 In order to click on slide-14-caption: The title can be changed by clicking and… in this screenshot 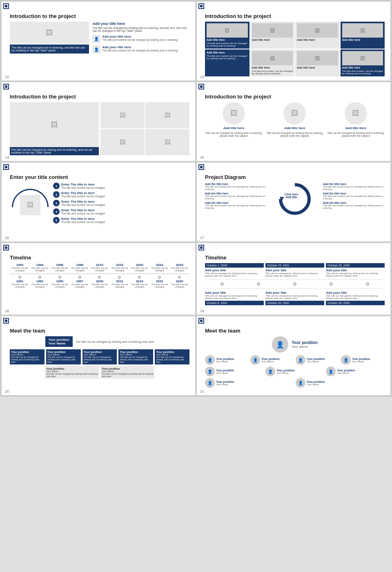, I will do `click(54, 151)`.